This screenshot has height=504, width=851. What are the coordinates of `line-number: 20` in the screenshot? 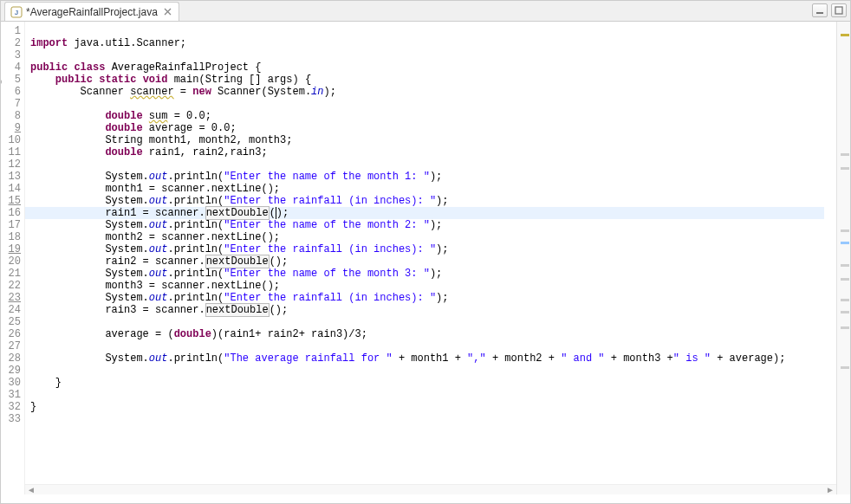 It's located at (10, 262).